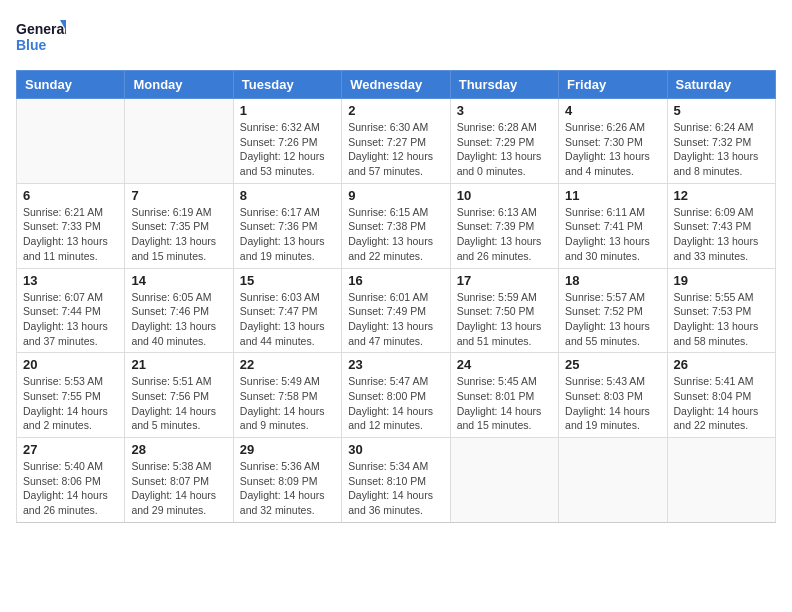 This screenshot has height=612, width=792. I want to click on day-number: 11, so click(612, 196).